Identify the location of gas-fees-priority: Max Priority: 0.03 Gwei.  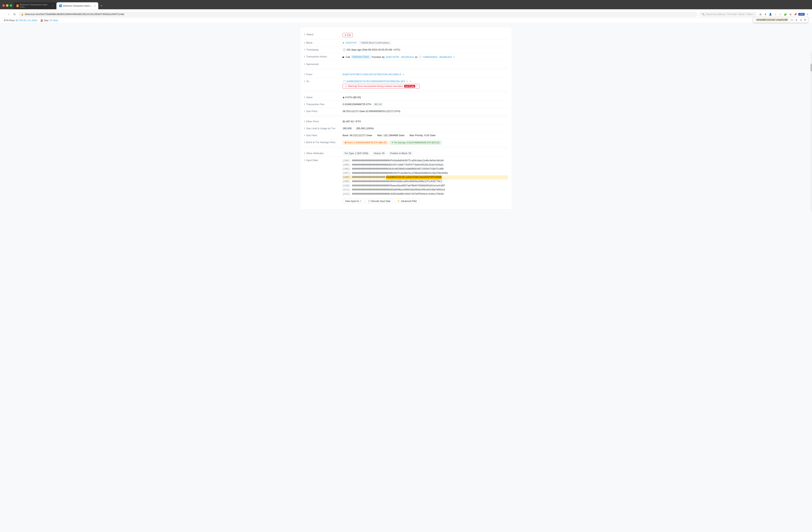
(422, 135).